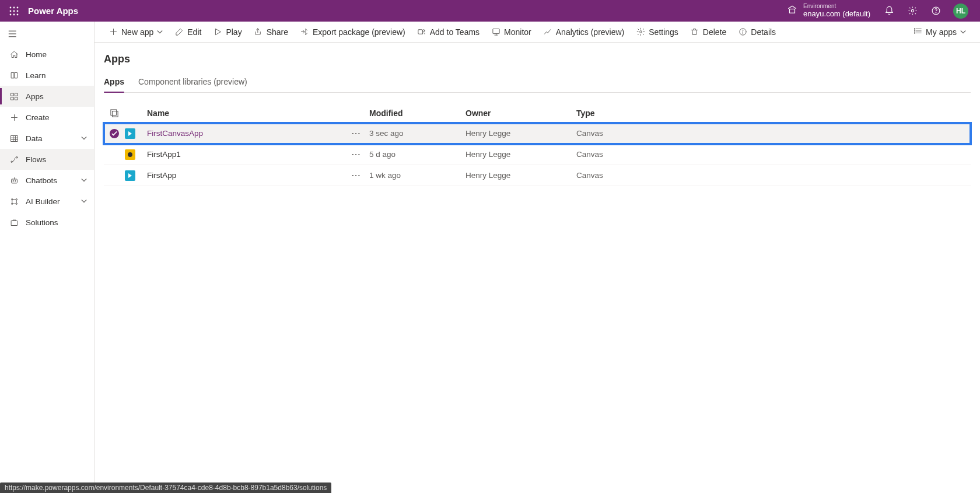  What do you see at coordinates (537, 134) in the screenshot?
I see `table-row: FirstCanvasApp···3 sec agoHenry LeggeCan…` at bounding box center [537, 134].